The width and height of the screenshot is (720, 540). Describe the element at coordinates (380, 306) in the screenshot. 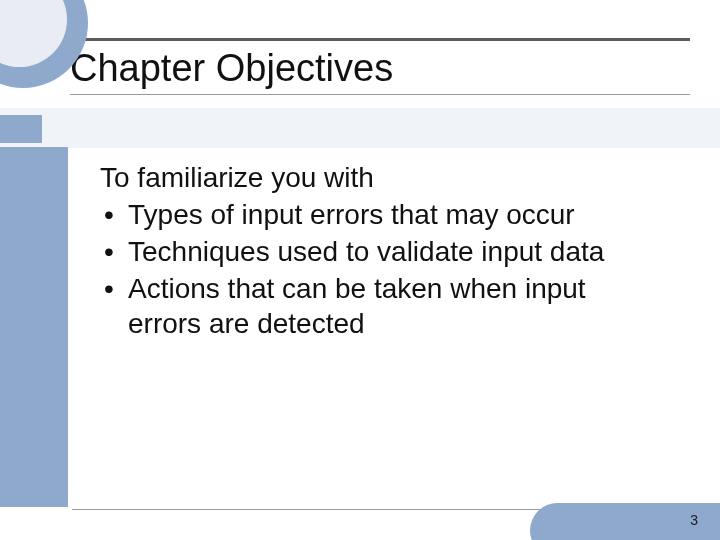

I see `bullet-item: Actions that can be taken when input err…` at that location.